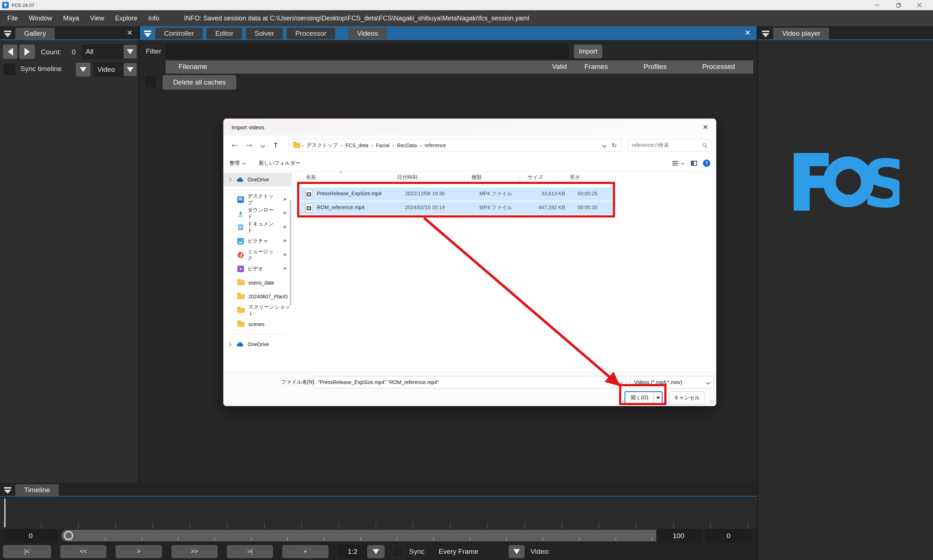 This screenshot has height=560, width=933. Describe the element at coordinates (670, 146) in the screenshot. I see `search-input: referenceの検索` at that location.